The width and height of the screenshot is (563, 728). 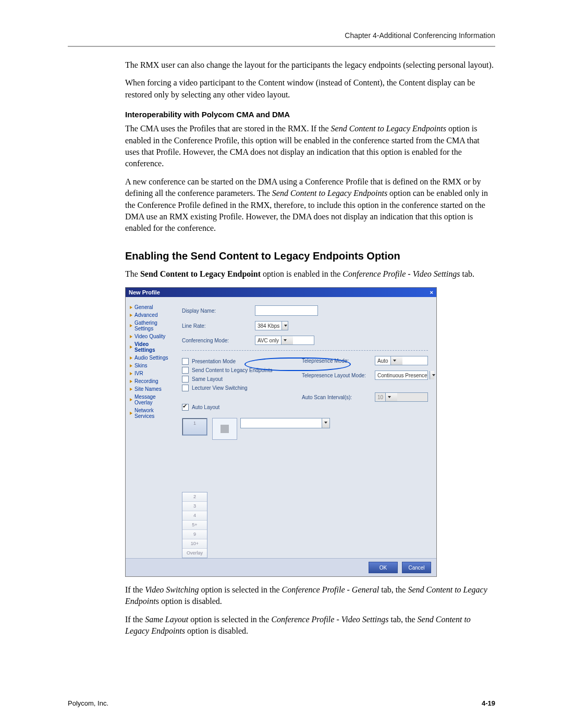 What do you see at coordinates (282, 611) in the screenshot?
I see `after-text: If the Video Switching option is selecte…` at bounding box center [282, 611].